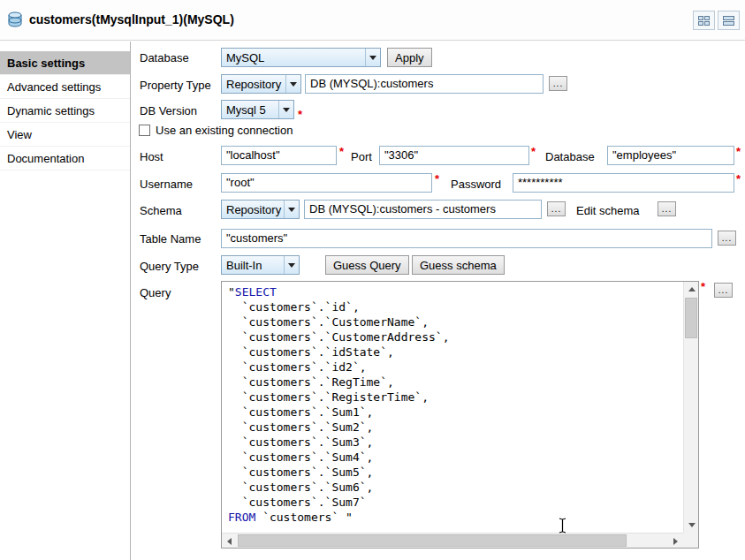  Describe the element at coordinates (422, 209) in the screenshot. I see `schema-repository-field: DB (MYSQL):customers - customers` at that location.